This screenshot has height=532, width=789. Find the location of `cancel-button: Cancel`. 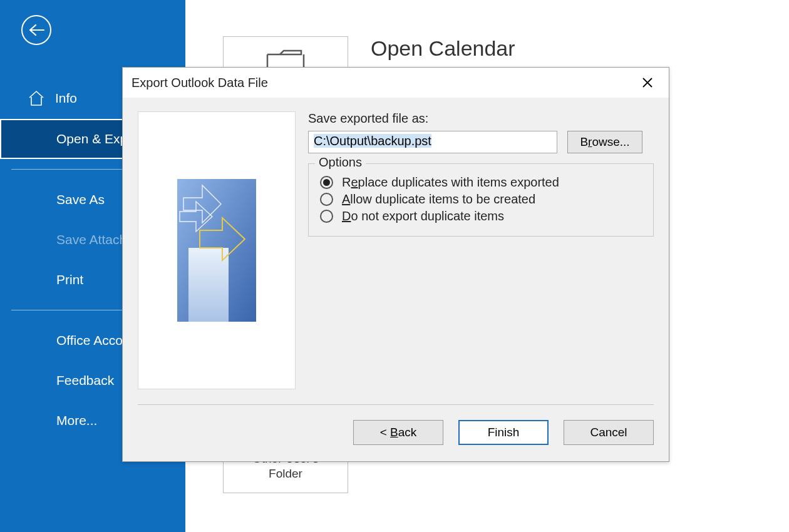

cancel-button: Cancel is located at coordinates (609, 432).